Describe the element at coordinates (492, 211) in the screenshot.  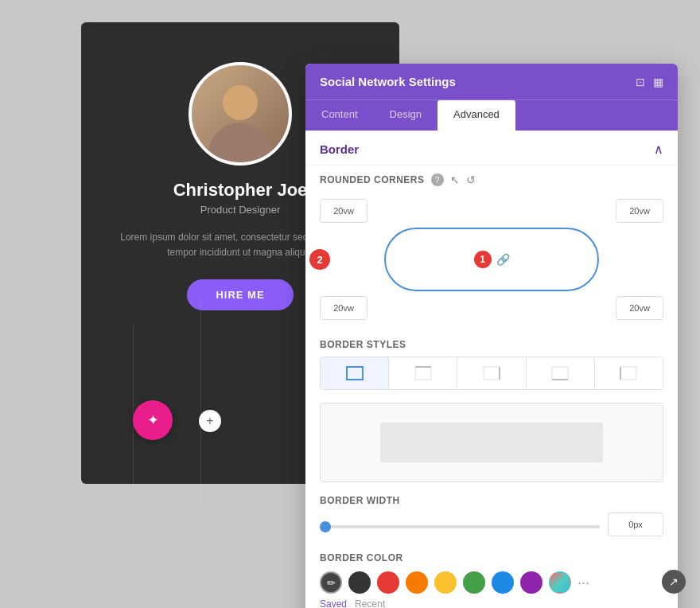
I see `corner-top-row: 2` at that location.